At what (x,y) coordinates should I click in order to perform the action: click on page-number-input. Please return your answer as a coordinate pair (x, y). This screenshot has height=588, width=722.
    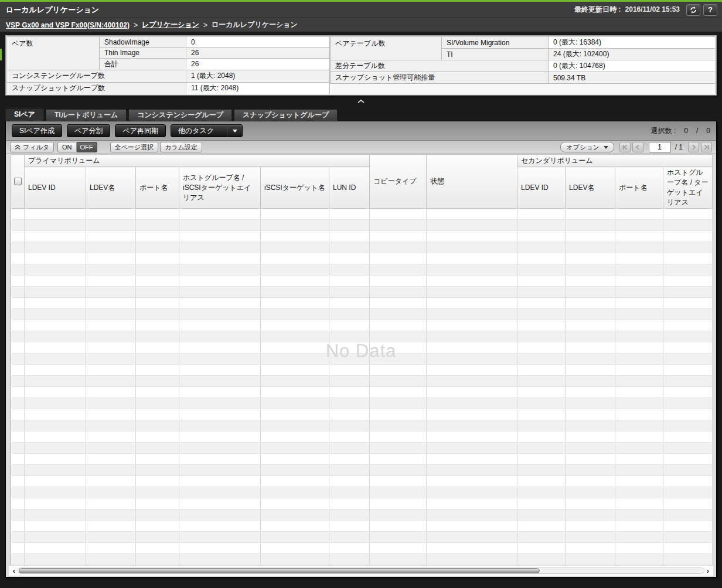
    Looking at the image, I should click on (660, 147).